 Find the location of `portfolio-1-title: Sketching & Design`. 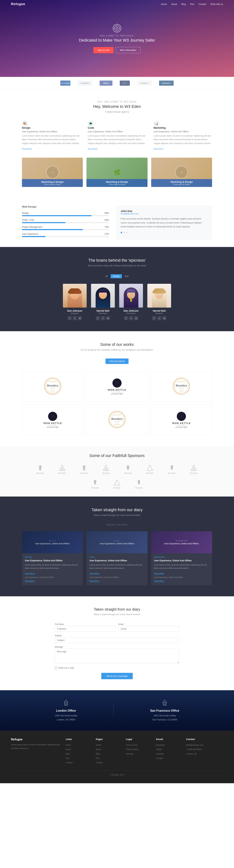

portfolio-1-title: Sketching & Design is located at coordinates (53, 182).